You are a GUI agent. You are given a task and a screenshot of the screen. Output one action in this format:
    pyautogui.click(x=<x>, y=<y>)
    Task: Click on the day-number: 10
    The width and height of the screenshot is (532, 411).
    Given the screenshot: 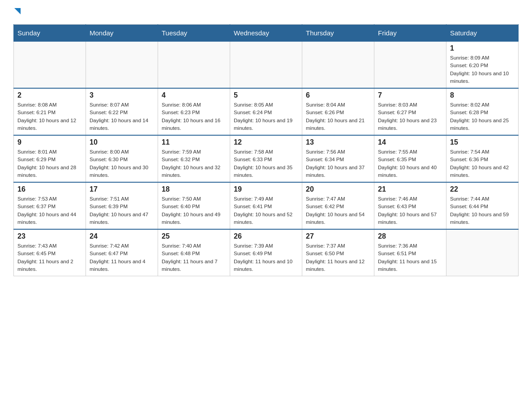 What is the action you would take?
    pyautogui.click(x=122, y=142)
    